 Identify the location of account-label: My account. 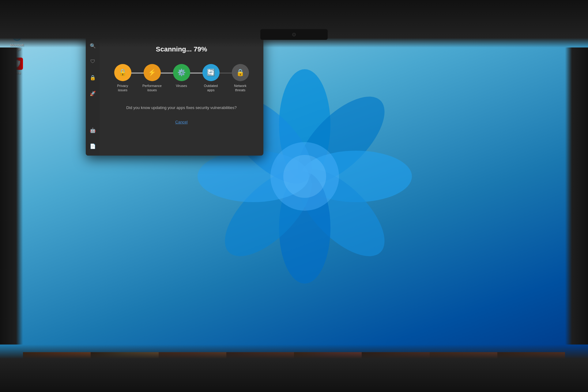
(180, 30).